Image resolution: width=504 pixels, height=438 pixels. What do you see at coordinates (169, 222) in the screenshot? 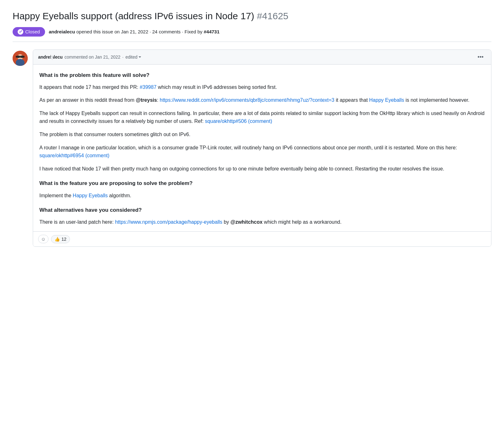
I see `npmjs-link: https://www.npmjs.com/package/happy-eyeb…` at bounding box center [169, 222].